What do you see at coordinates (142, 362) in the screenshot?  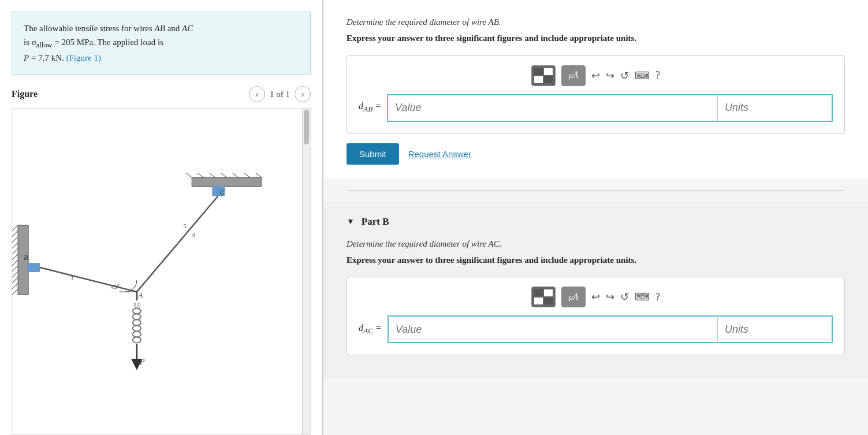 I see `svg-text: P` at bounding box center [142, 362].